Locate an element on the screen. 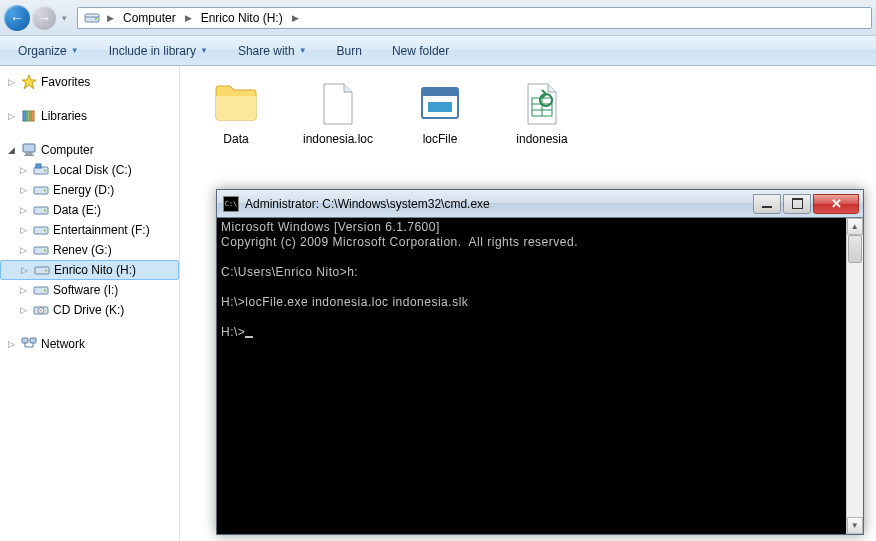 The height and width of the screenshot is (541, 876). collapse-icon: ◢ is located at coordinates (12, 150).